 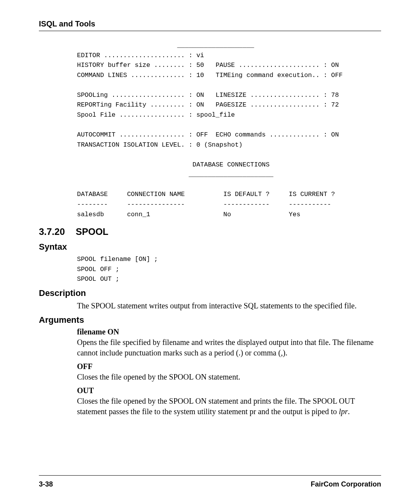 What do you see at coordinates (92, 232) in the screenshot?
I see `section-title: SPOOL` at bounding box center [92, 232].